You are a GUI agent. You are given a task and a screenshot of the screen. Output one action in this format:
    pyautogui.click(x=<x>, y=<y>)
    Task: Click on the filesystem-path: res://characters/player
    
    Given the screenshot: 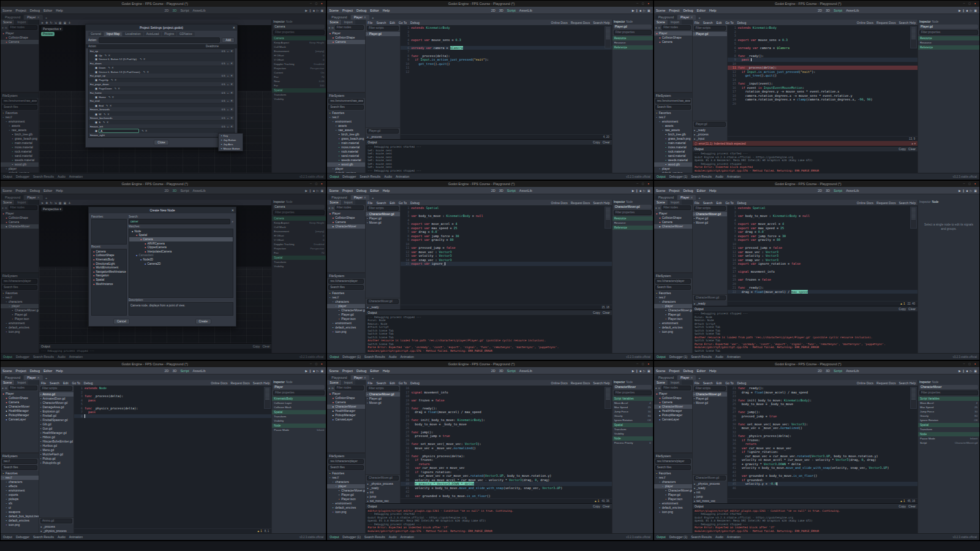 What is the action you would take?
    pyautogui.click(x=346, y=281)
    